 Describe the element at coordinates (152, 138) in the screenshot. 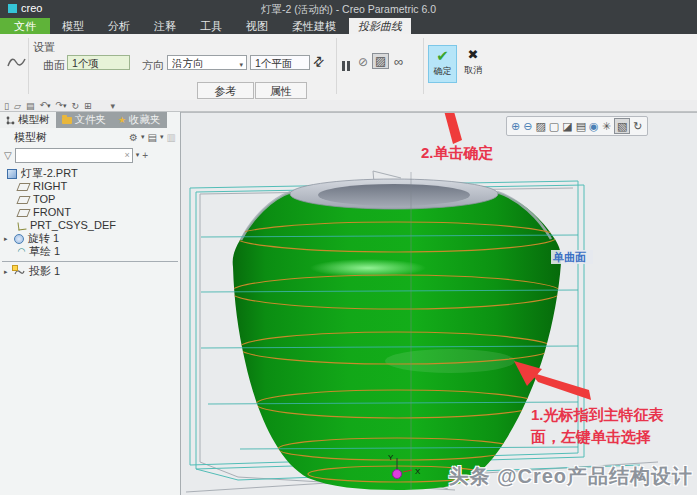

I see `tree-display-icon: ▤` at that location.